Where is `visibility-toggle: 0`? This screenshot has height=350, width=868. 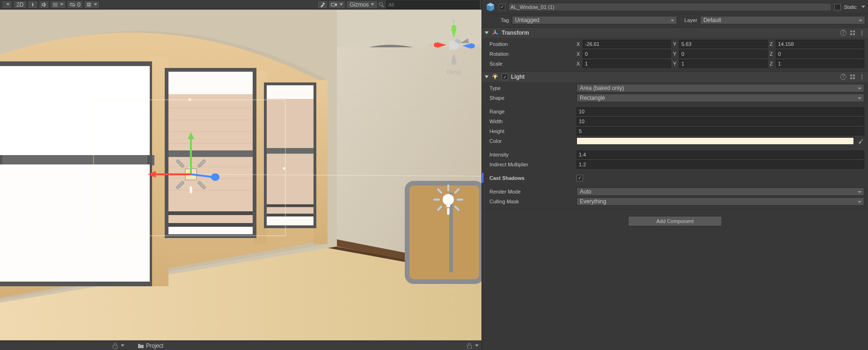
visibility-toggle: 0 is located at coordinates (75, 5).